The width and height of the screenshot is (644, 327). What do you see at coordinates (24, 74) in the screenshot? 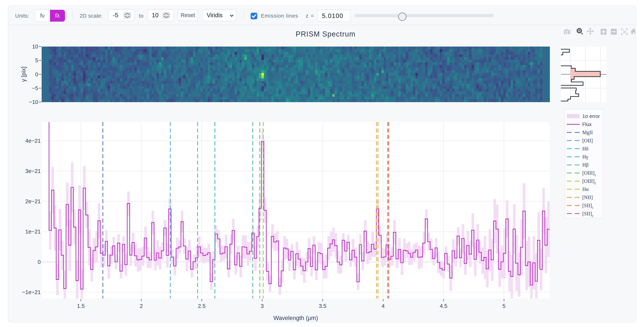
I see `svg-text: y [pix]` at bounding box center [24, 74].